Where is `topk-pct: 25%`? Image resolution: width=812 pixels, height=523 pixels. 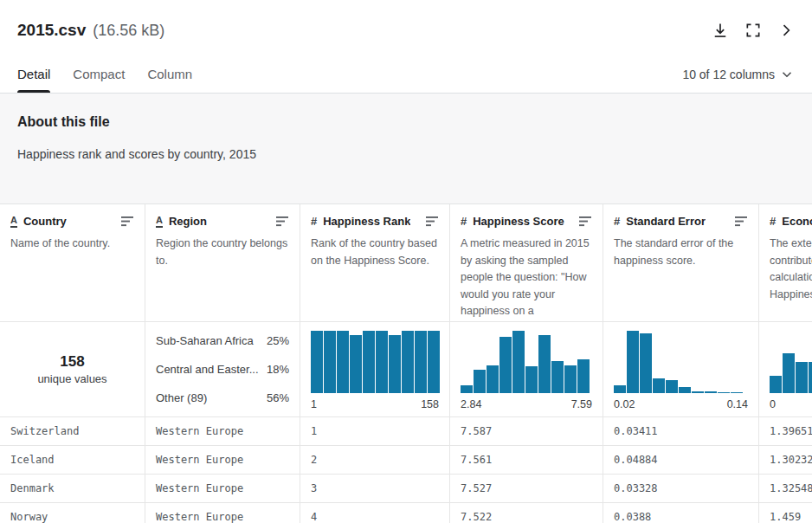
topk-pct: 25% is located at coordinates (278, 341).